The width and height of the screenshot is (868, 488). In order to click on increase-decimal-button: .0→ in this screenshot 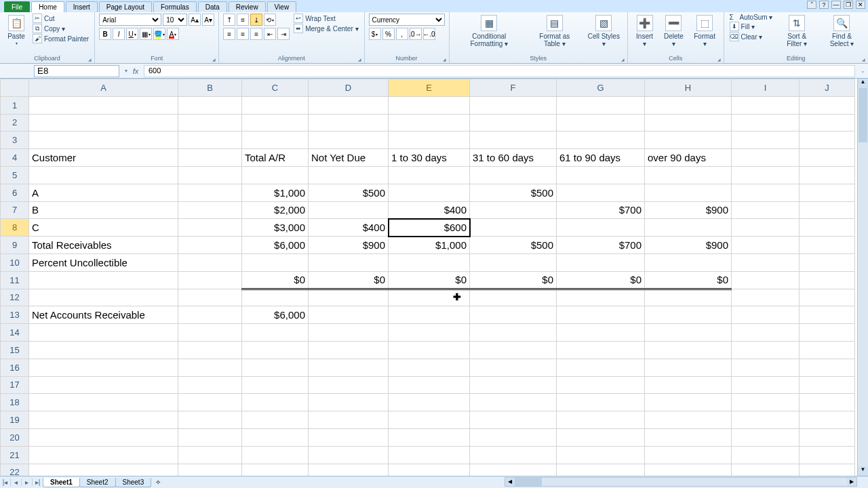, I will do `click(416, 34)`.